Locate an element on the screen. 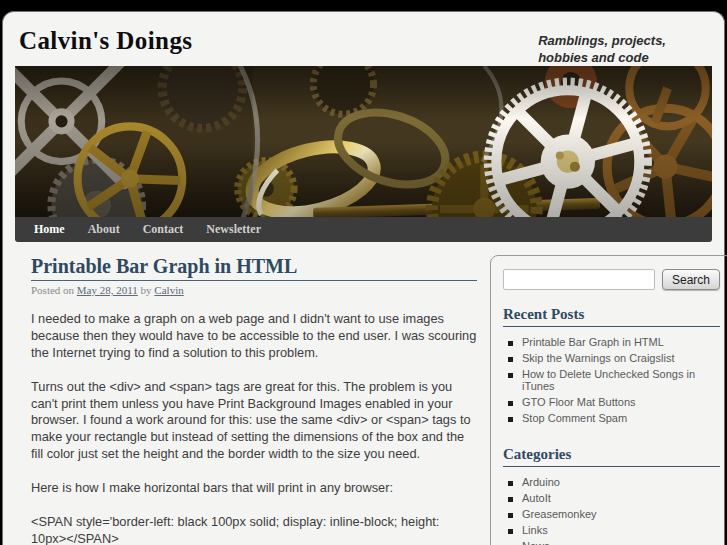  recent-post-link: Skip the Warnings on Craigslist is located at coordinates (612, 358).